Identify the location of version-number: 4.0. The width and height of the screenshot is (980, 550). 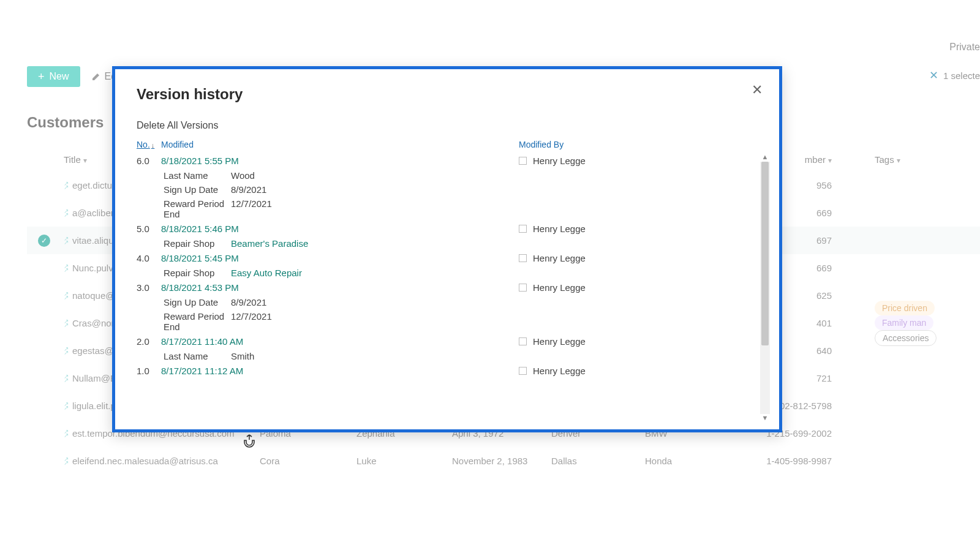
(149, 258).